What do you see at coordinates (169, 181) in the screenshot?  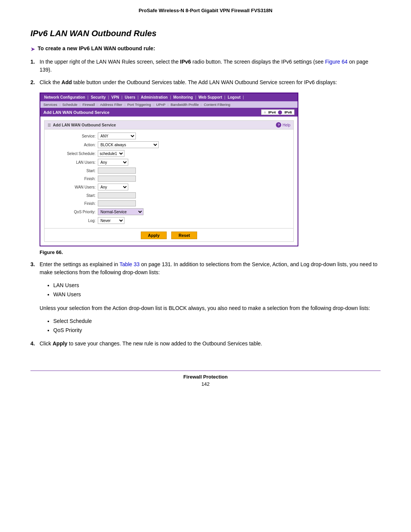 I see `form-inner: ☰ Add LAN WAN Outbound Service ? Help Se…` at bounding box center [169, 181].